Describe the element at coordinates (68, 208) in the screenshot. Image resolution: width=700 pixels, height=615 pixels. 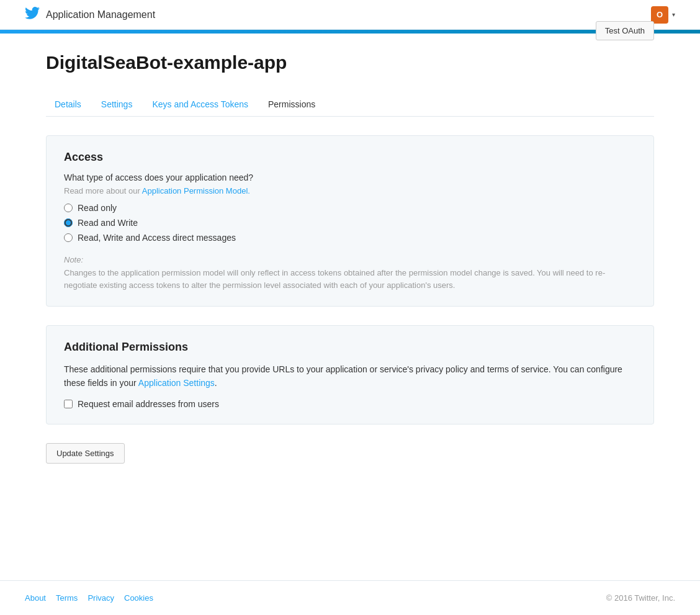
I see `radio-read-only-input` at that location.